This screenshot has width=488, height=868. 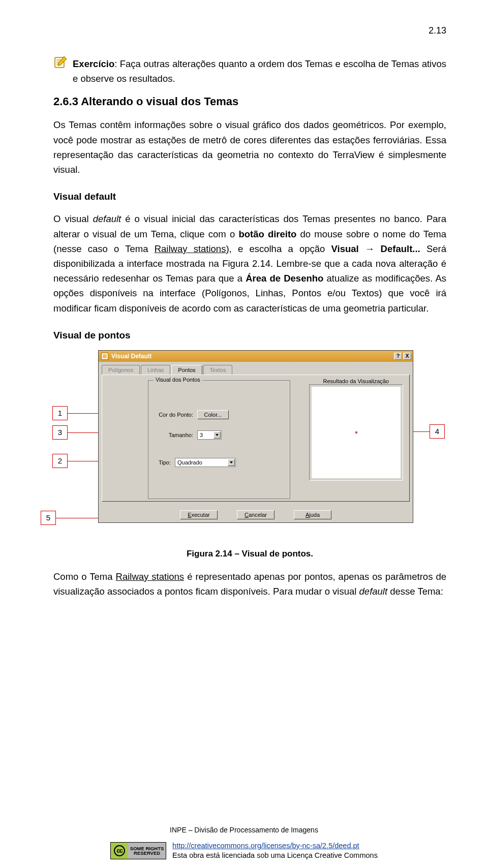 What do you see at coordinates (256, 437) in the screenshot?
I see `visual-default-dialog: Visual Default ? X Polígonos Linhas Pont…` at bounding box center [256, 437].